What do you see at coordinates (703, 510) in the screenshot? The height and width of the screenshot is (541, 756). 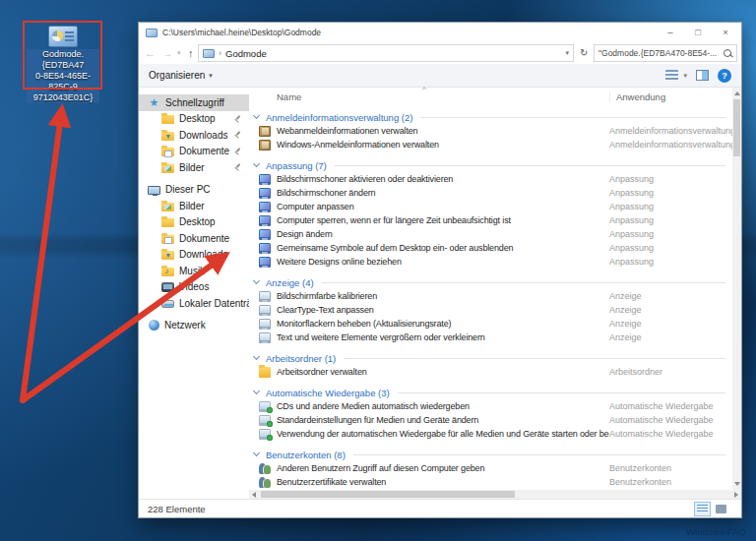 I see `details-view-button` at bounding box center [703, 510].